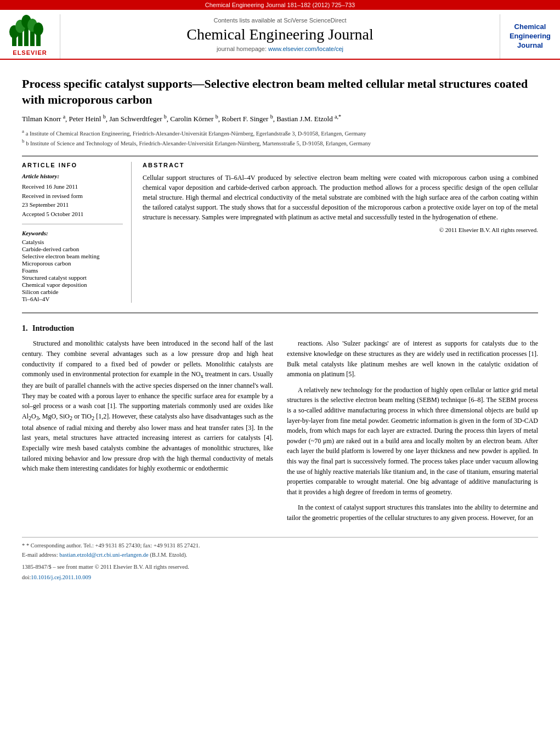 This screenshot has width=560, height=741. Describe the element at coordinates (72, 214) in the screenshot. I see `accepted-date: Accepted 5 October 2011` at that location.